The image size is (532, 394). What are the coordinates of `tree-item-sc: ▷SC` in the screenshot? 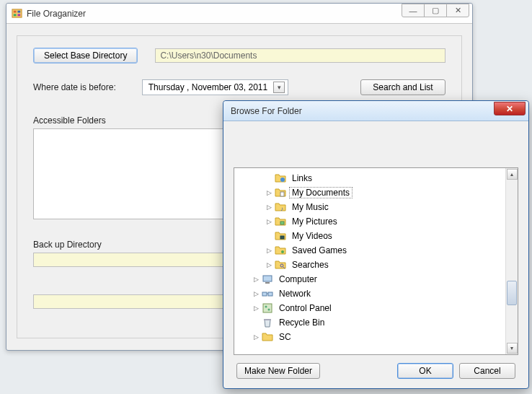 It's located at (370, 337).